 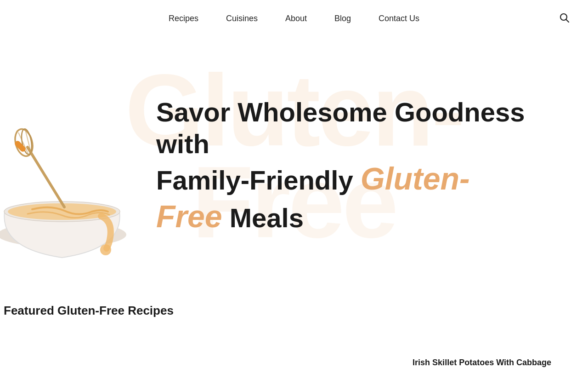 What do you see at coordinates (296, 18) in the screenshot?
I see `nav-about: About` at bounding box center [296, 18].